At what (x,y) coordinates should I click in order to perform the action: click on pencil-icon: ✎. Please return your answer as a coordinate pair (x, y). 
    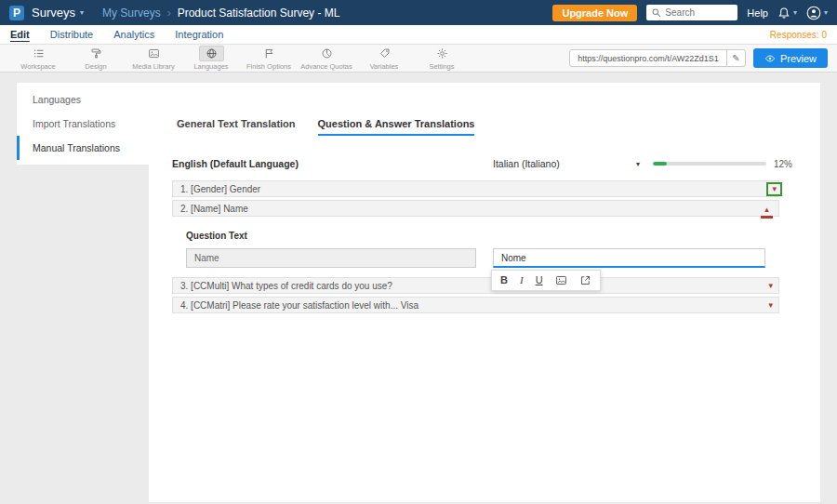
    Looking at the image, I should click on (736, 58).